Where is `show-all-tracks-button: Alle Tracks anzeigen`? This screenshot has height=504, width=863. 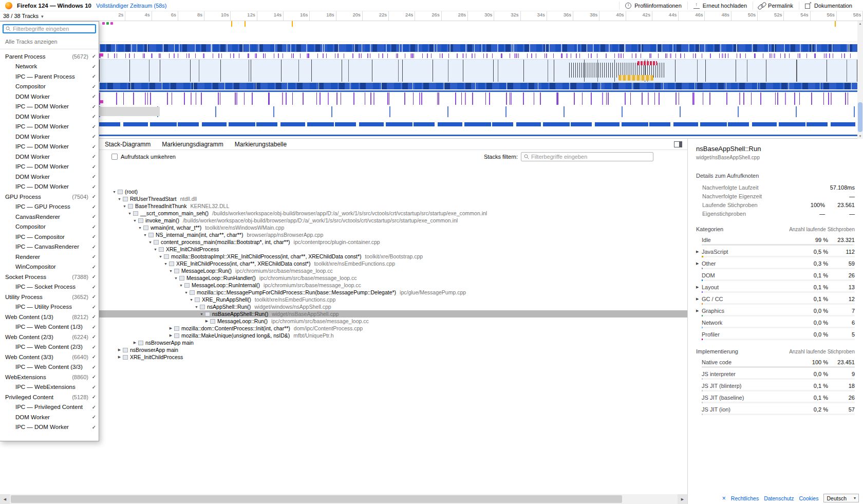 show-all-tracks-button: Alle Tracks anzeigen is located at coordinates (49, 43).